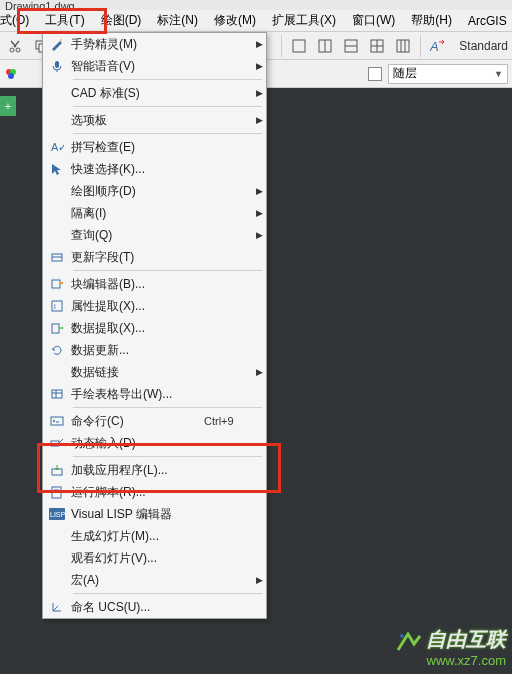 The height and width of the screenshot is (674, 512). I want to click on menu-item: 隔离(I)▶, so click(154, 213).